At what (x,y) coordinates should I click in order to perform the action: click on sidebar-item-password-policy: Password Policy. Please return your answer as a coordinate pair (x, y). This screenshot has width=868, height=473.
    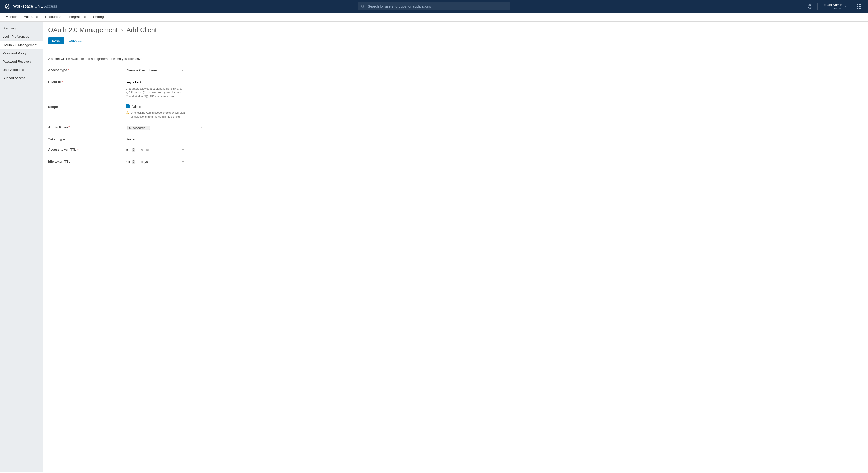
    Looking at the image, I should click on (21, 53).